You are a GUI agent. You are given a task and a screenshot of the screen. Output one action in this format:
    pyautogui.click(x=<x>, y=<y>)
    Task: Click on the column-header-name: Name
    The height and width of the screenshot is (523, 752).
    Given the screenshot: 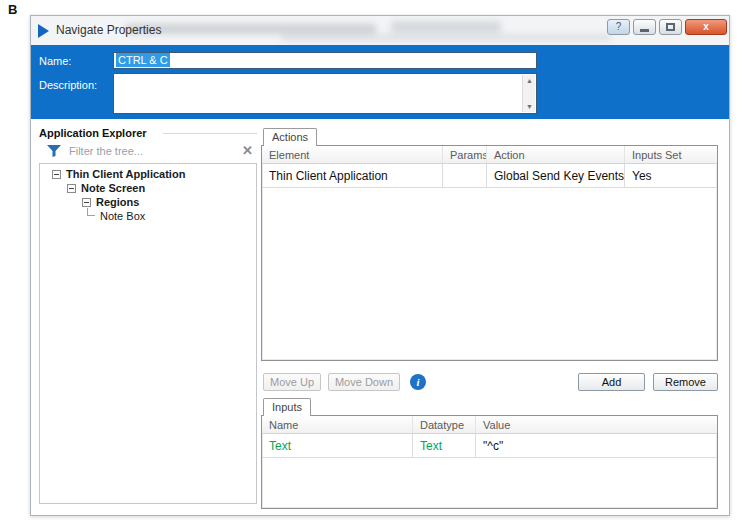 What is the action you would take?
    pyautogui.click(x=338, y=424)
    